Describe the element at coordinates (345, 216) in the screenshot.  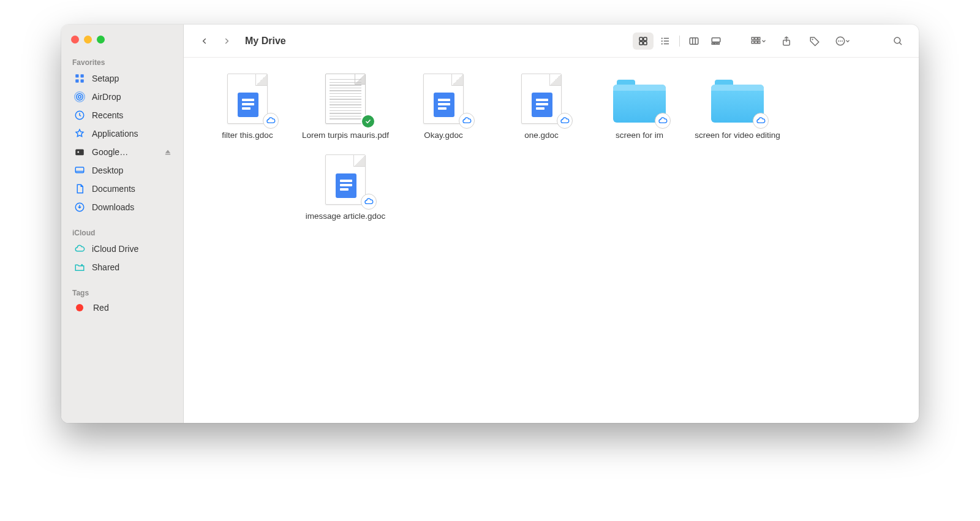
I see `file-name-label: imessage article.gdoc` at that location.